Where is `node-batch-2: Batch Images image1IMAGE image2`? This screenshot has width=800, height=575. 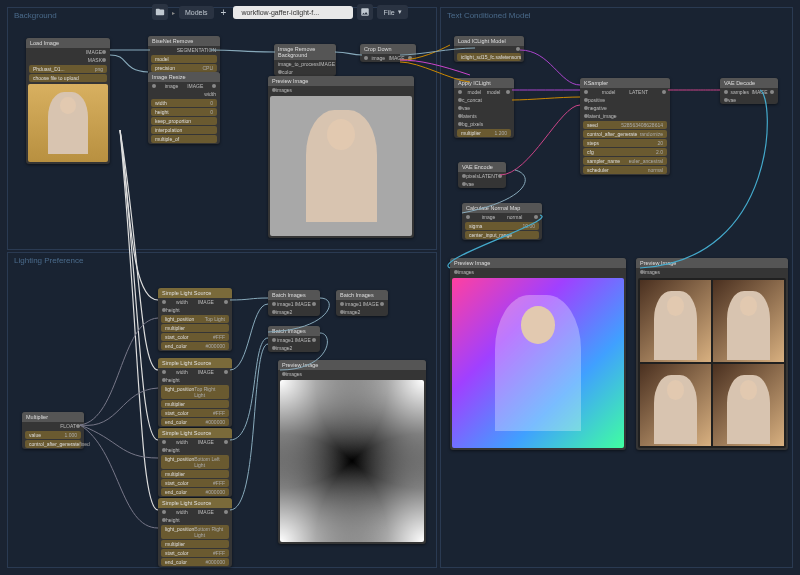
node-batch-2: Batch Images image1IMAGE image2 is located at coordinates (294, 339).